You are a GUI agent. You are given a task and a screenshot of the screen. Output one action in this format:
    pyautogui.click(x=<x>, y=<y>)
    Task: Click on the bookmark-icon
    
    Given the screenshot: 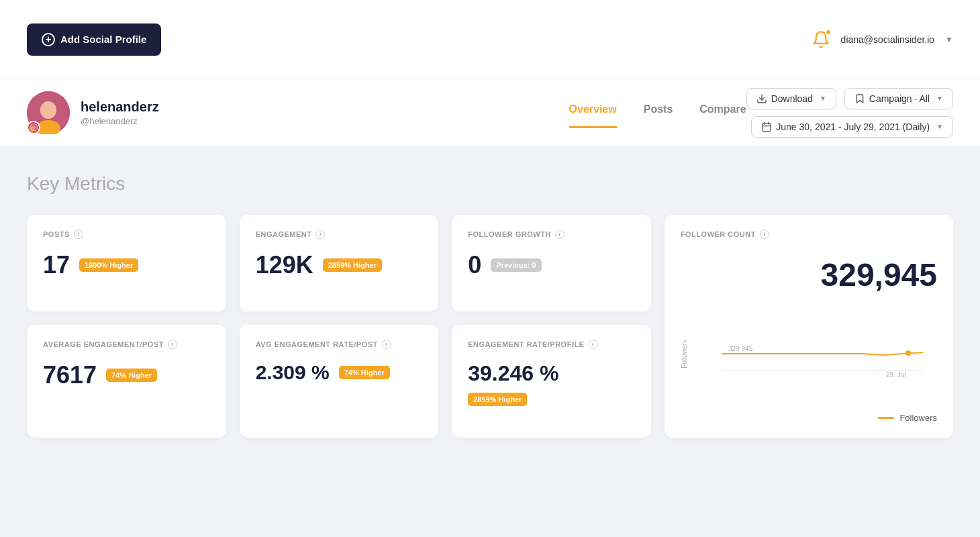 What is the action you would take?
    pyautogui.click(x=860, y=99)
    